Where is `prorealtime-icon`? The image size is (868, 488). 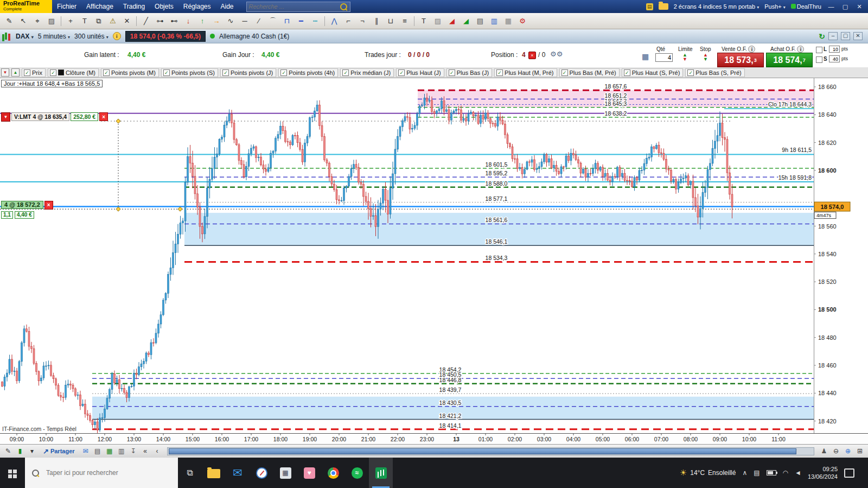 prorealtime-icon is located at coordinates (381, 473).